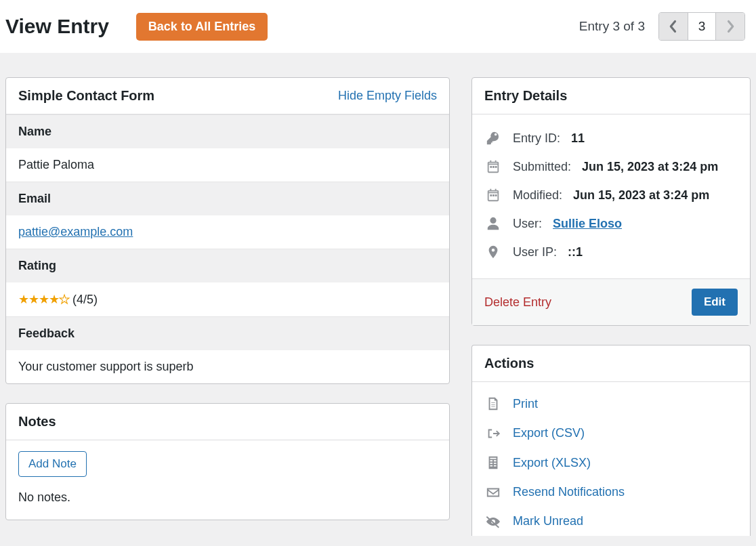  What do you see at coordinates (57, 26) in the screenshot?
I see `page-title: View Entry` at bounding box center [57, 26].